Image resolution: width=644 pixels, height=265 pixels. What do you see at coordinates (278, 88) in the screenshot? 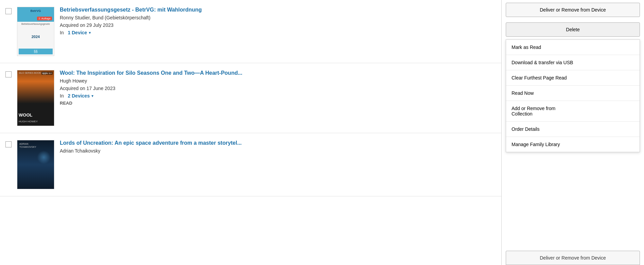
I see `book-info-2: Wool: The Inspiration for Silo Seasons O…` at bounding box center [278, 88].